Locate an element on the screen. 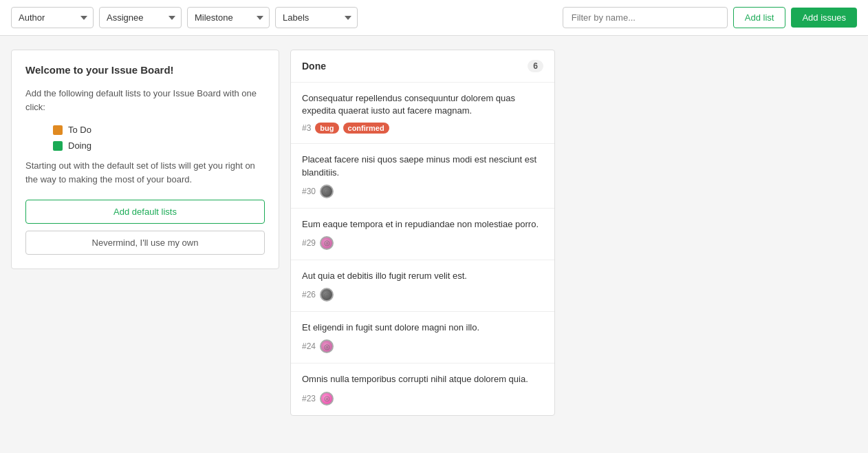  issue-title: Et eligendi in fugit sunt dolore magni n… is located at coordinates (422, 328).